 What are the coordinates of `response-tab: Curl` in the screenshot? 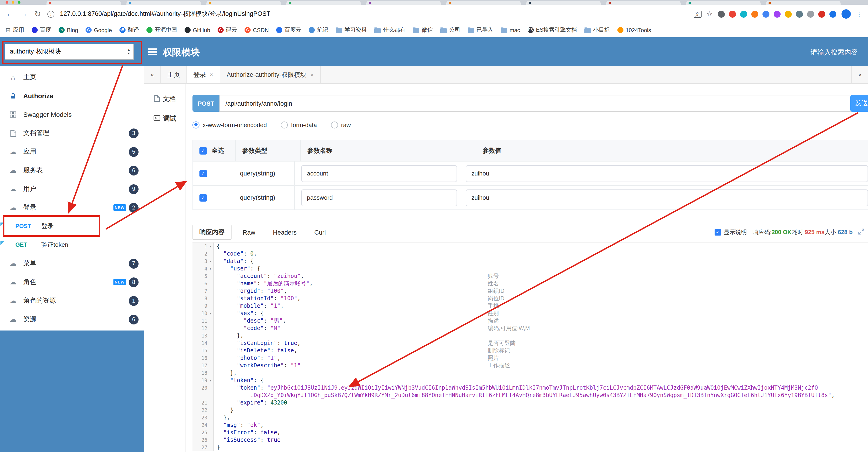 It's located at (320, 232).